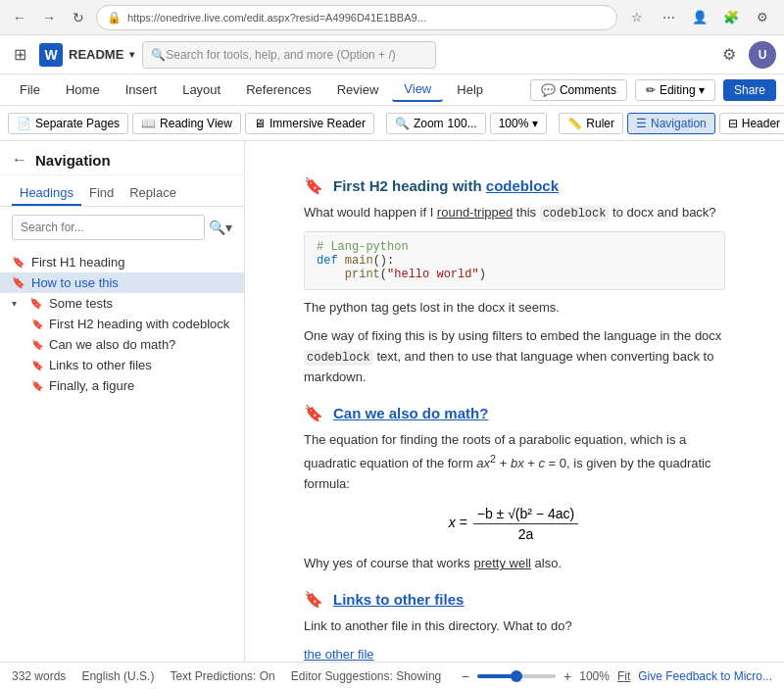 Image resolution: width=784 pixels, height=689 pixels. Describe the element at coordinates (637, 18) in the screenshot. I see `bookmark-star-btn: ☆` at that location.